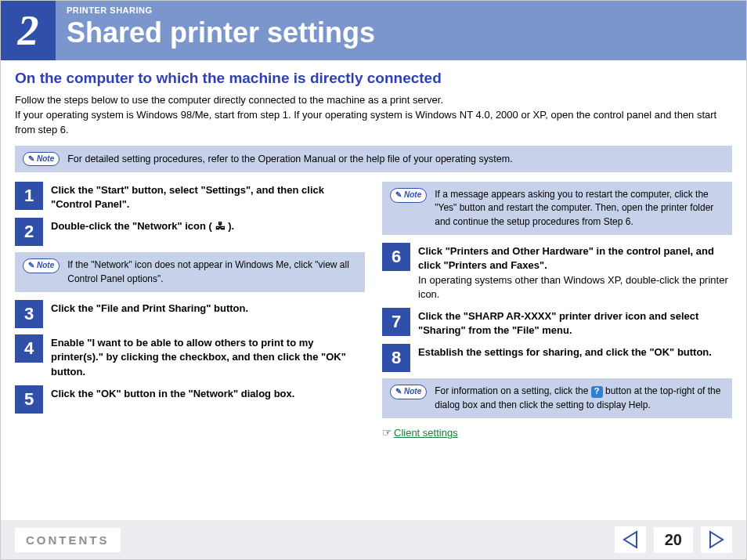  What do you see at coordinates (716, 540) in the screenshot?
I see `arrow-right-icon` at bounding box center [716, 540].